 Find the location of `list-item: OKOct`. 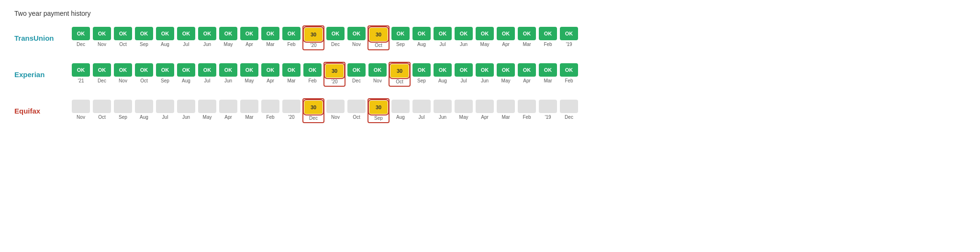

list-item: OKOct is located at coordinates (144, 74).